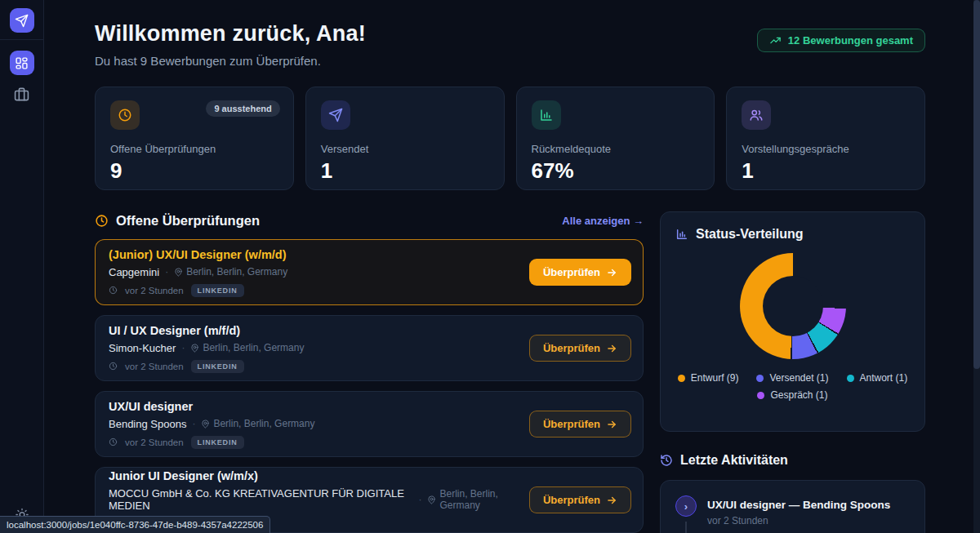  I want to click on page-subtitle: Du hast 9 Bewerbungen zum Überprüfen., so click(230, 60).